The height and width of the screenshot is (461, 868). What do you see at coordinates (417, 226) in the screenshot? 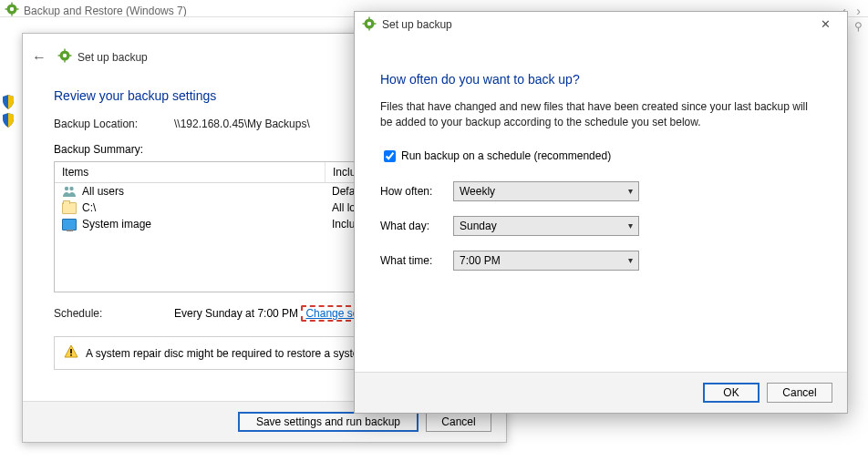
I see `what-day-label: What day:` at bounding box center [417, 226].